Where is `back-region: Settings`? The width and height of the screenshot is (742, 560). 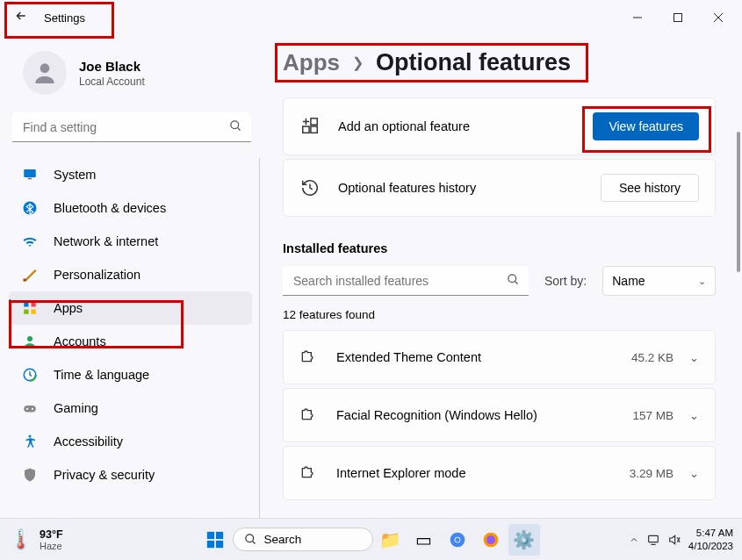
back-region: Settings is located at coordinates (51, 18).